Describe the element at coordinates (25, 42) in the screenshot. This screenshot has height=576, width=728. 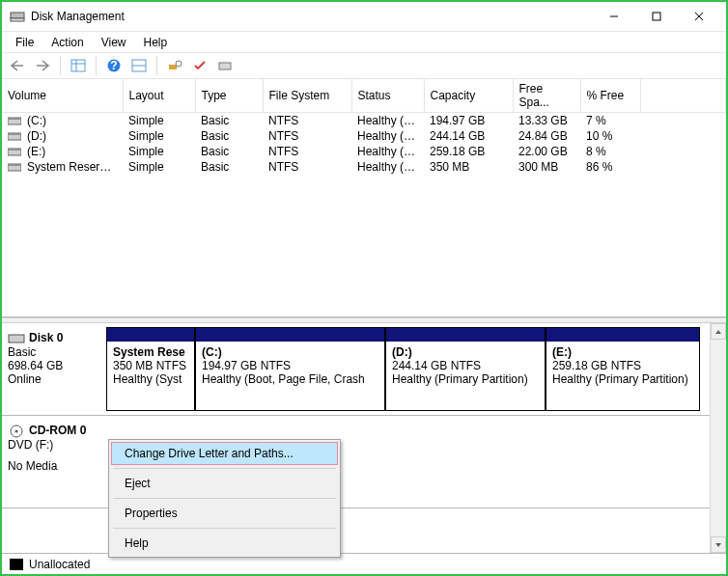
I see `menu-file: File` at that location.